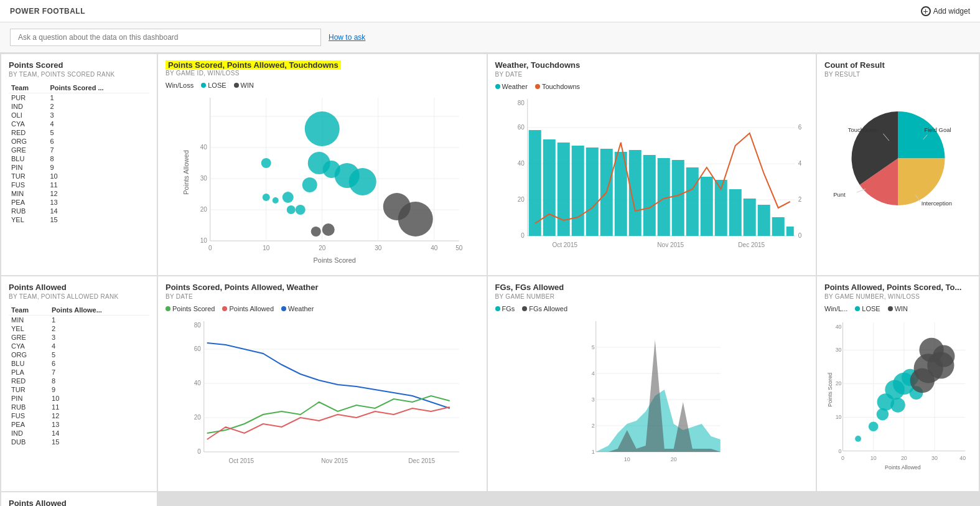  What do you see at coordinates (79, 502) in the screenshot?
I see `bar-chart-title: Points Allowed` at bounding box center [79, 502].